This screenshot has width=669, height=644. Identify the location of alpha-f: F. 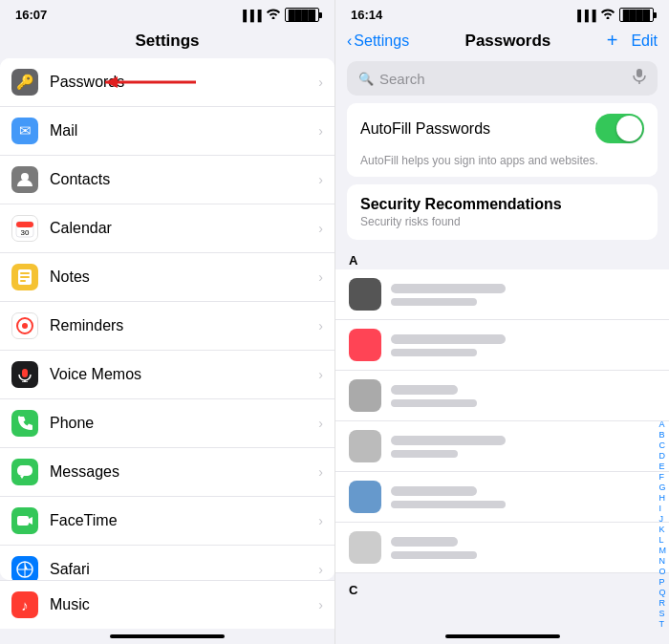
(663, 477).